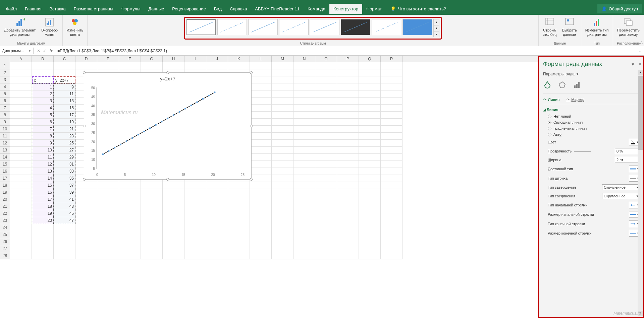 The image size is (644, 318). What do you see at coordinates (17, 51) in the screenshot?
I see `name-box: Диаграмм... ▼` at bounding box center [17, 51].